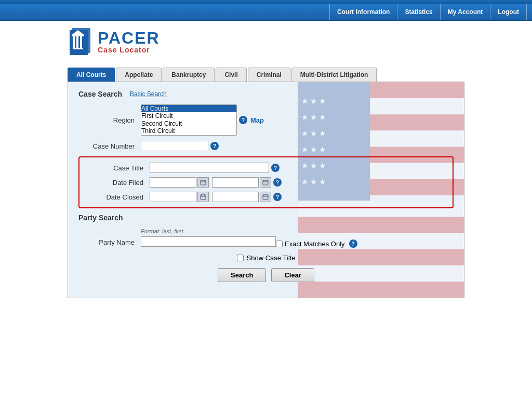  I want to click on party-search-header: Party Search, so click(266, 218).